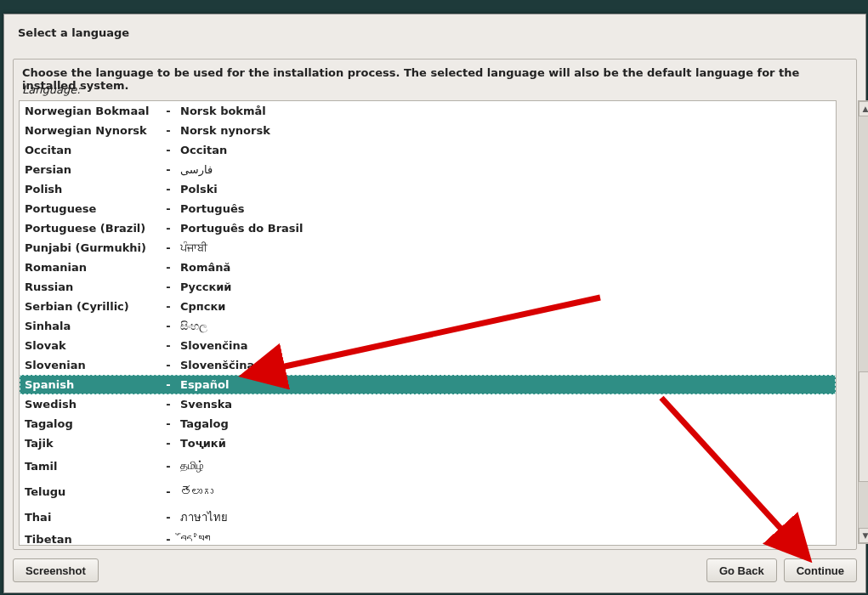 The image size is (868, 595). What do you see at coordinates (204, 384) in the screenshot?
I see `language-native-name: Español` at bounding box center [204, 384].